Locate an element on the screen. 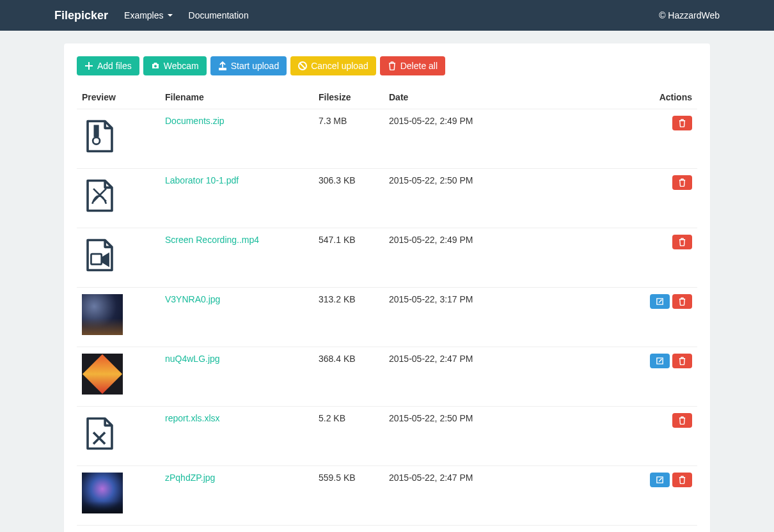 The width and height of the screenshot is (774, 532). copyright-label: © HazzardWeb is located at coordinates (690, 15).